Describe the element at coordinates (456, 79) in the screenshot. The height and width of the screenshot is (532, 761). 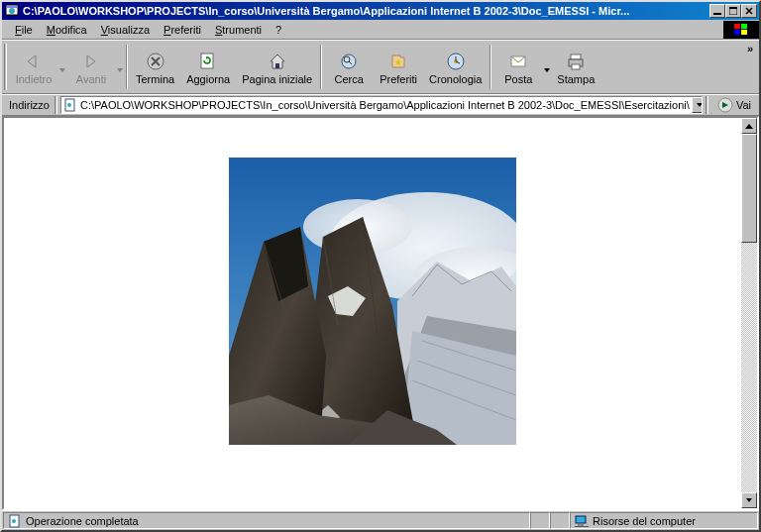
I see `history-label: Cronologia` at that location.